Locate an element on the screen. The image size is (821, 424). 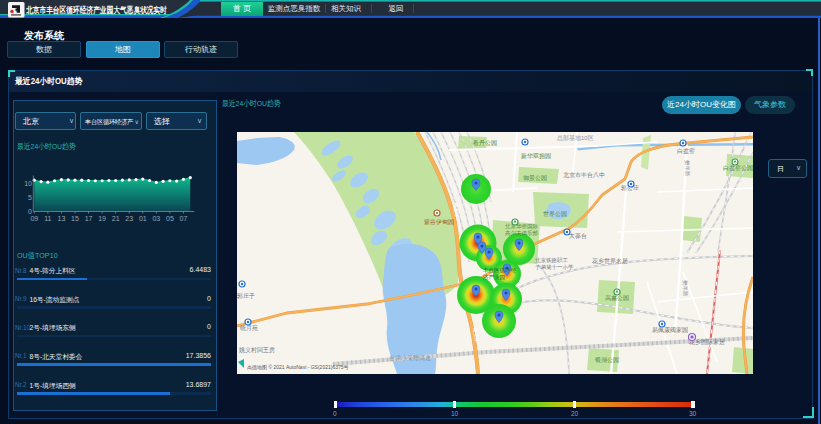
svg-text: 03 is located at coordinates (156, 218).